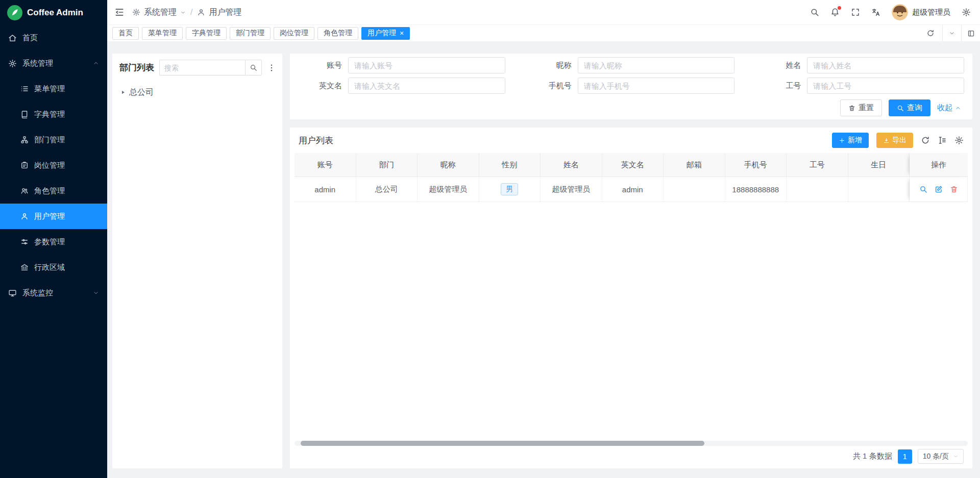 The height and width of the screenshot is (478, 980). I want to click on tab-user-mgmt: 用户管理 ×, so click(386, 34).